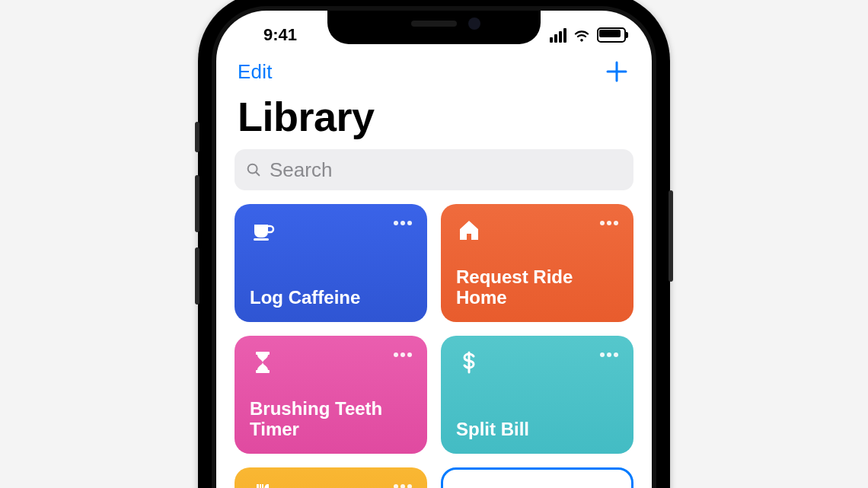  What do you see at coordinates (611, 35) in the screenshot?
I see `battery-icon` at bounding box center [611, 35].